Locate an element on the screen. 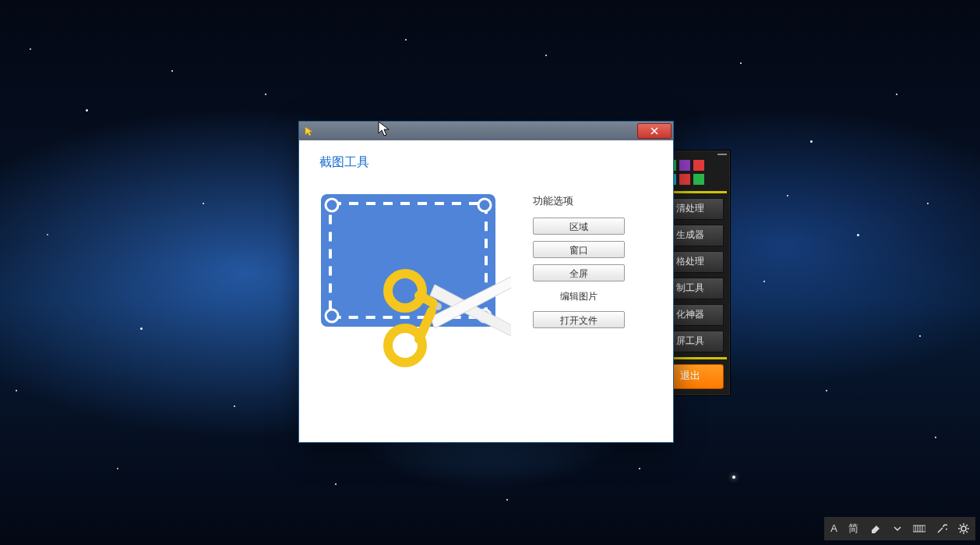  ime-chinese-mode: 简 is located at coordinates (854, 529).